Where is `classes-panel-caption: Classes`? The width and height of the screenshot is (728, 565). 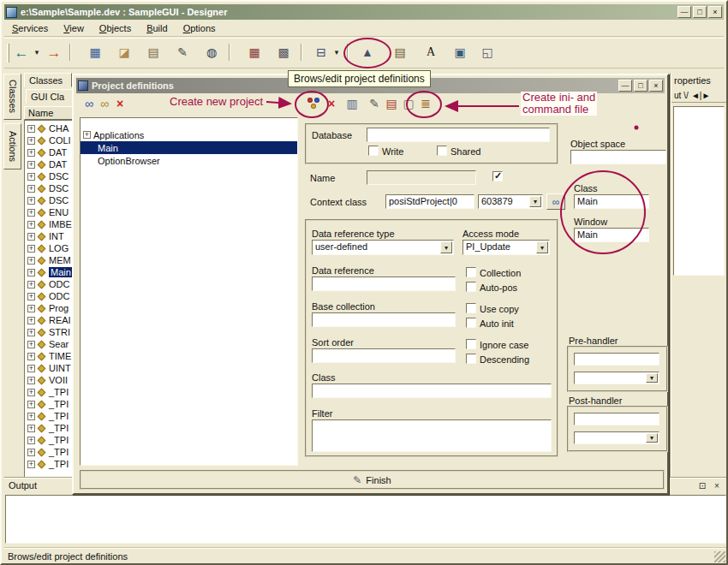
classes-panel-caption: Classes is located at coordinates (48, 80).